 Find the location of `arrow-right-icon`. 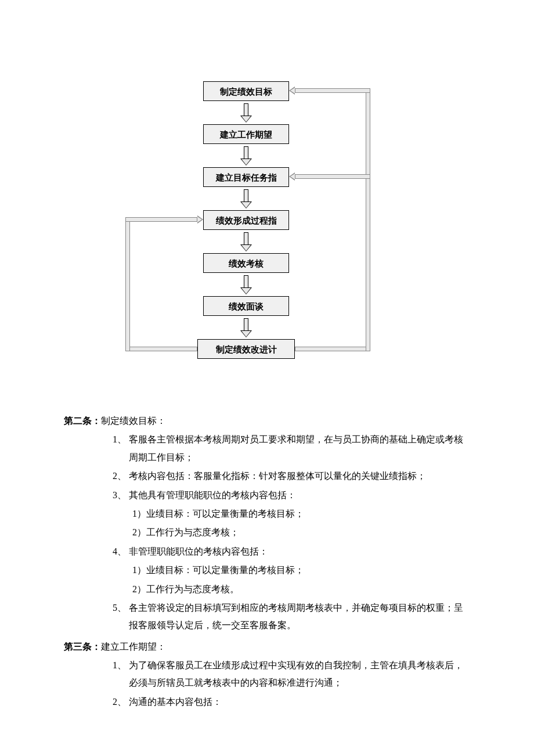

arrow-right-icon is located at coordinates (200, 219).